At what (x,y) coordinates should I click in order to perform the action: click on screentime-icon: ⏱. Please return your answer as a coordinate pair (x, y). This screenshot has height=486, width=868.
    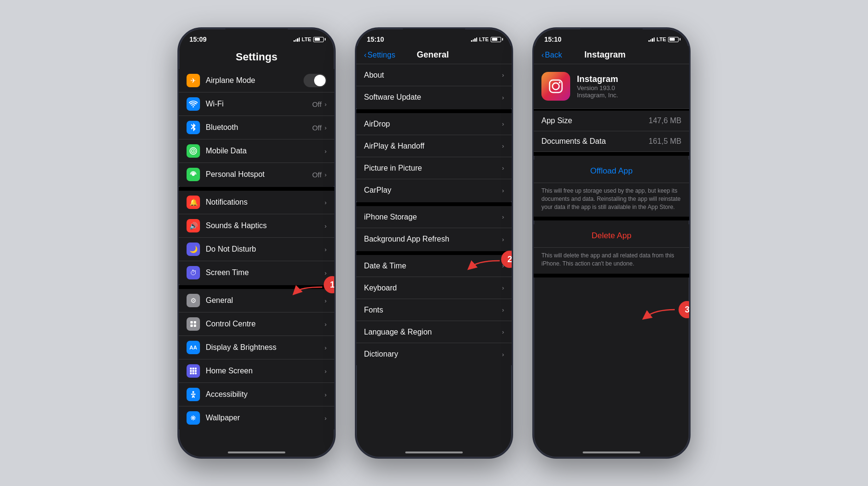
    Looking at the image, I should click on (193, 273).